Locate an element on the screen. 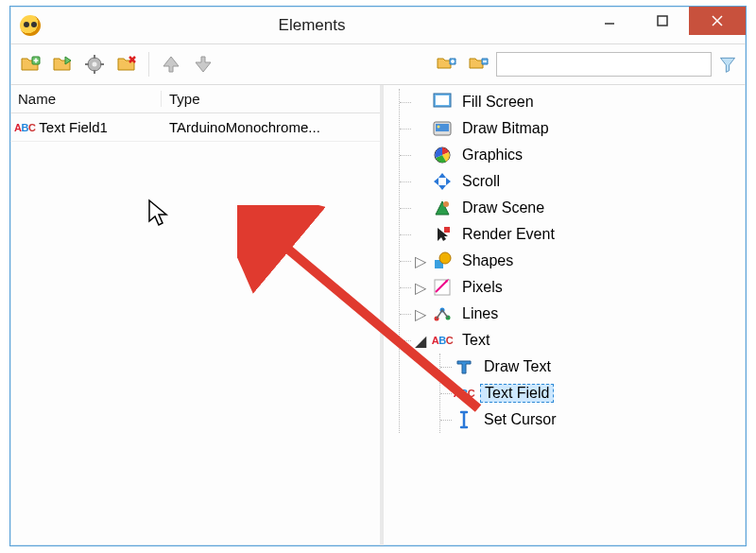 The image size is (756, 553). tool-collapse-button is located at coordinates (478, 64).